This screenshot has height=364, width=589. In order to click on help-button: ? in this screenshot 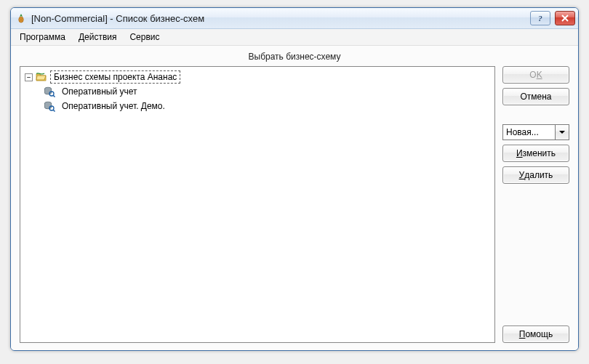, I will do `click(540, 18)`.